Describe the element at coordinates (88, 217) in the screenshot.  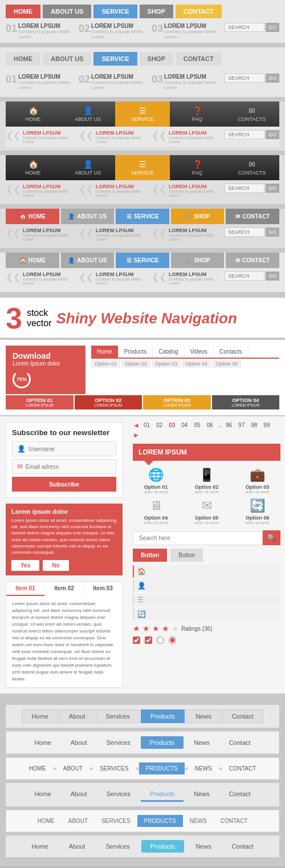
I see `nav5-about: 👤 ABOUT US` at that location.